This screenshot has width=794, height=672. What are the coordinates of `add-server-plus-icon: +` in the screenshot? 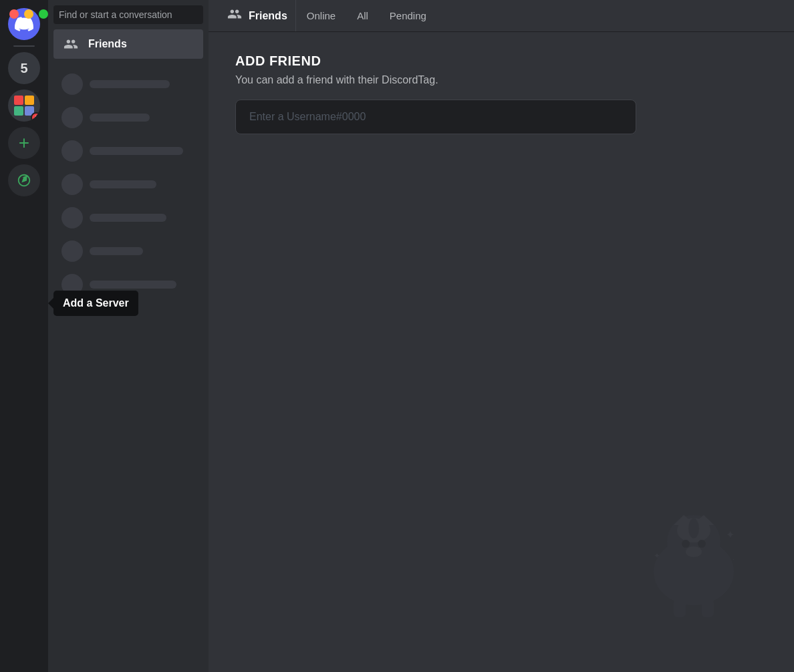 It's located at (24, 143).